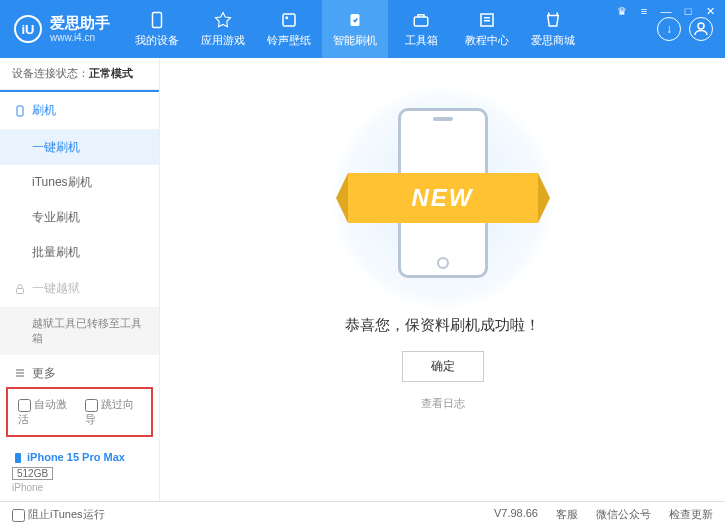  I want to click on footer-link-wechat: 微信公众号, so click(624, 514).